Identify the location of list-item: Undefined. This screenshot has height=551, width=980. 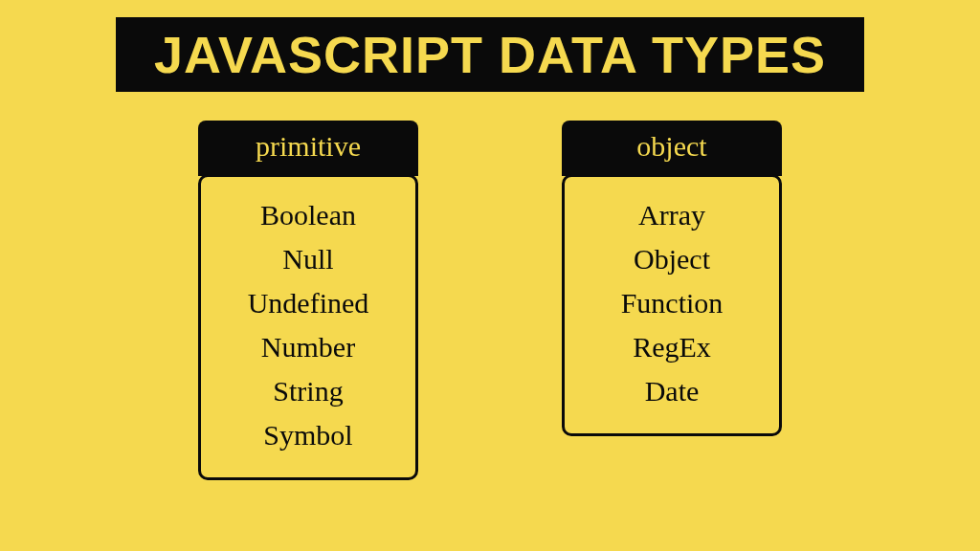
(308, 303).